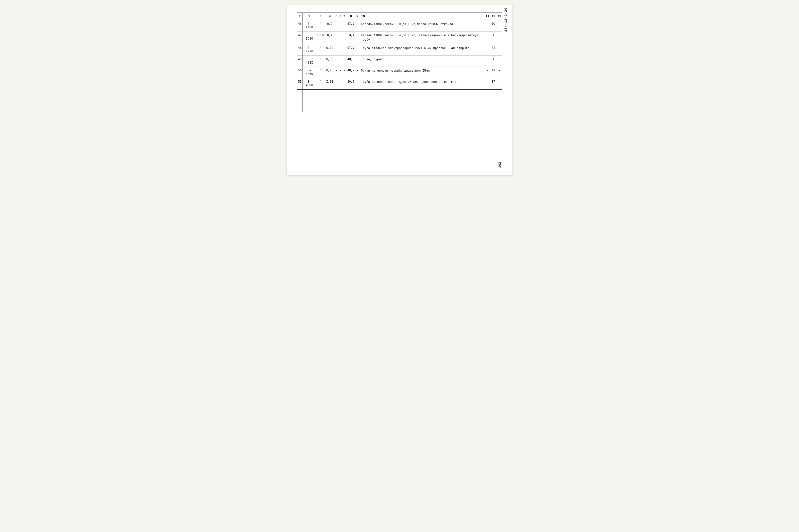 The height and width of the screenshot is (532, 799). Describe the element at coordinates (351, 50) in the screenshot. I see `cell-col8: 97,7` at that location.